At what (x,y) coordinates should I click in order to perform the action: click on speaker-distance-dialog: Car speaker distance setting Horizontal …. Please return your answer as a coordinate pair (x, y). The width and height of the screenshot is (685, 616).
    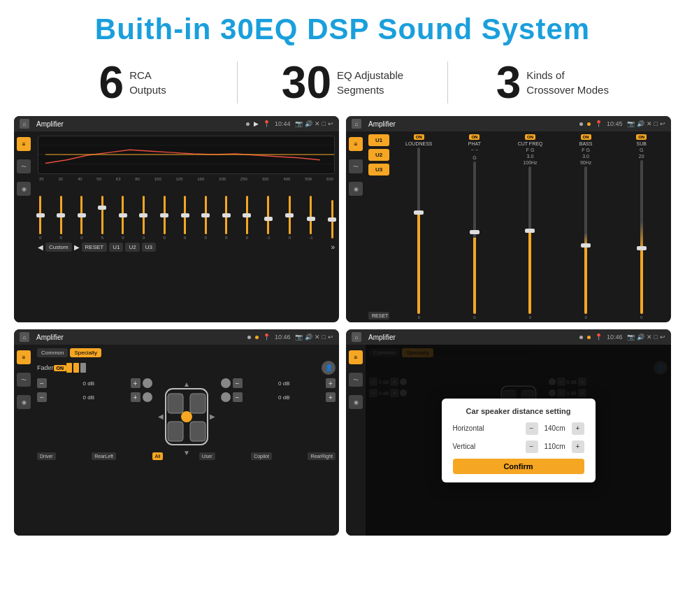
    Looking at the image, I should click on (519, 440).